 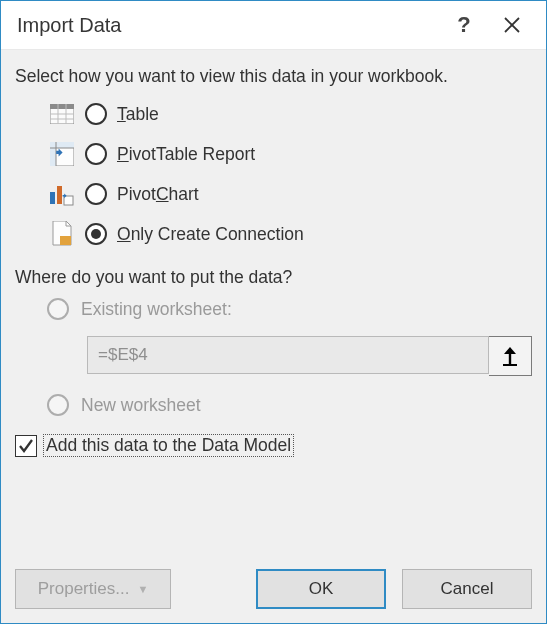 What do you see at coordinates (96, 234) in the screenshot?
I see `option-connection-only-radio` at bounding box center [96, 234].